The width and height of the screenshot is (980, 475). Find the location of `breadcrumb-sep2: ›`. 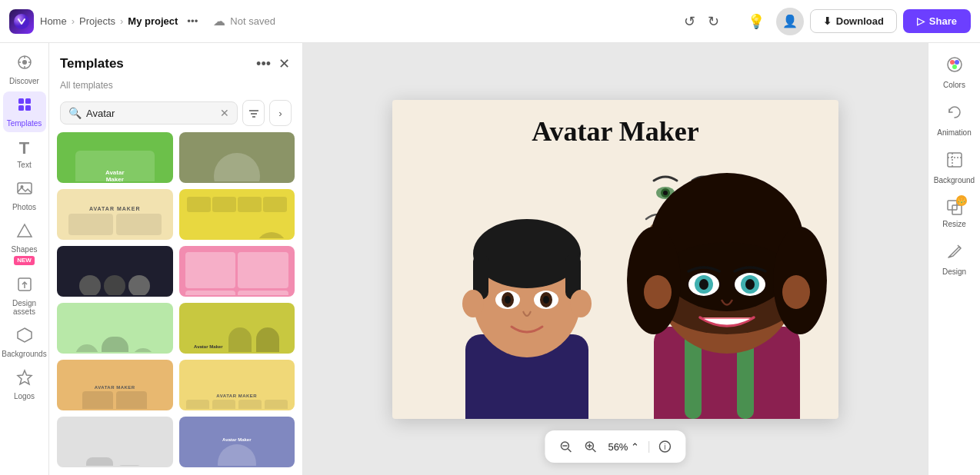

breadcrumb-sep2: › is located at coordinates (122, 22).